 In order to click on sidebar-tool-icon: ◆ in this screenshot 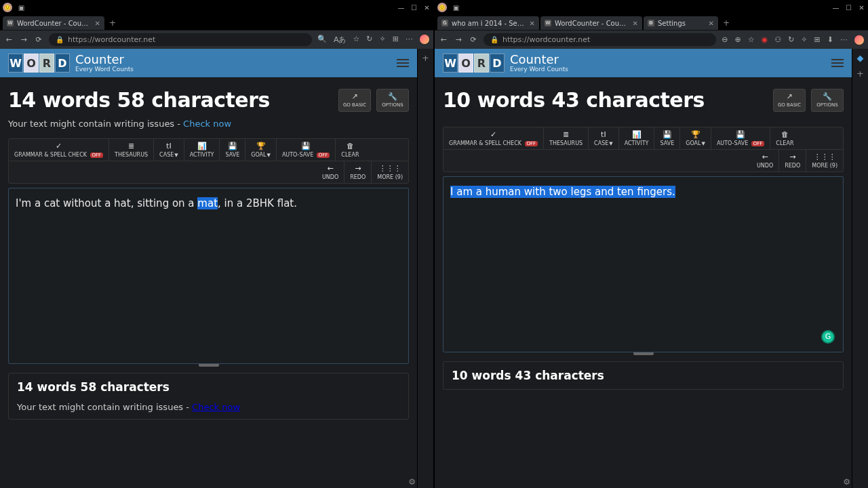, I will do `click(861, 58)`.